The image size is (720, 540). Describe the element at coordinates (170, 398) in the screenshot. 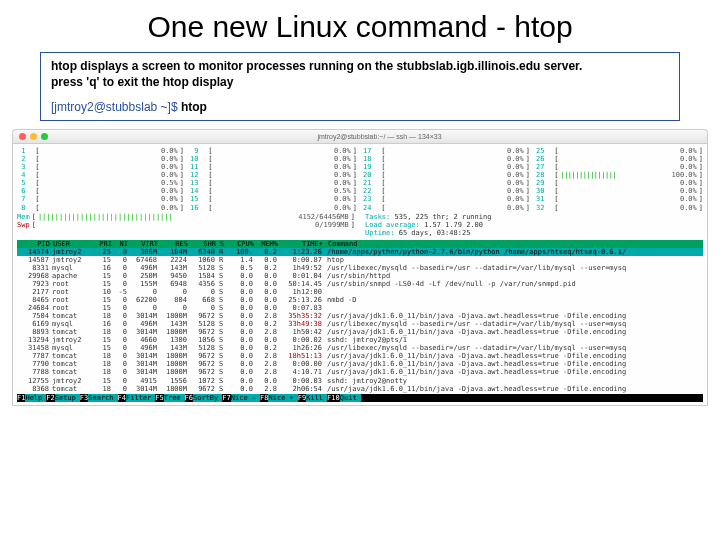

I see `fkey-tree: F5Tree` at that location.